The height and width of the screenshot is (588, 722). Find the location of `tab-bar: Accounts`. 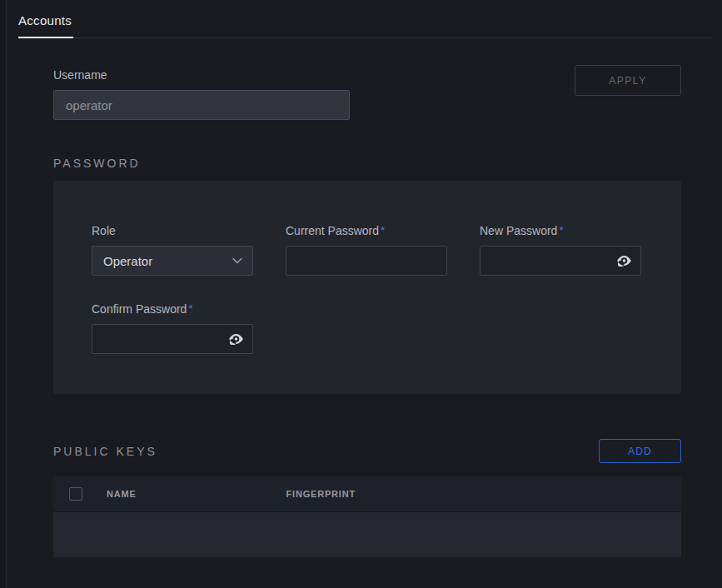

tab-bar: Accounts is located at coordinates (361, 19).